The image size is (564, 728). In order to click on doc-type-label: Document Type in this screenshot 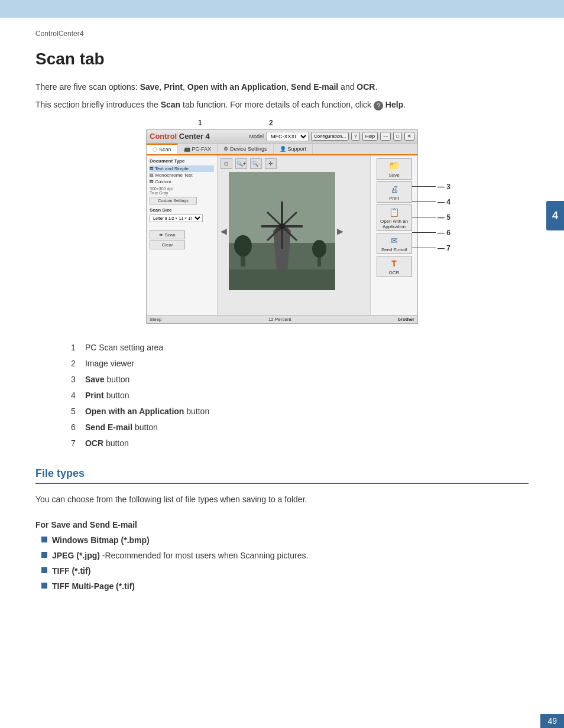, I will do `click(182, 161)`.